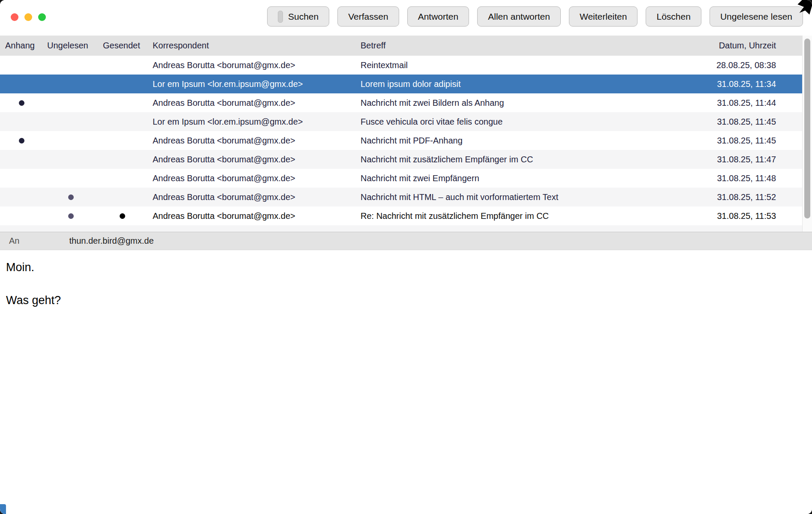  What do you see at coordinates (758, 197) in the screenshot?
I see `date-cell: 31.08.25, 11:52` at bounding box center [758, 197].